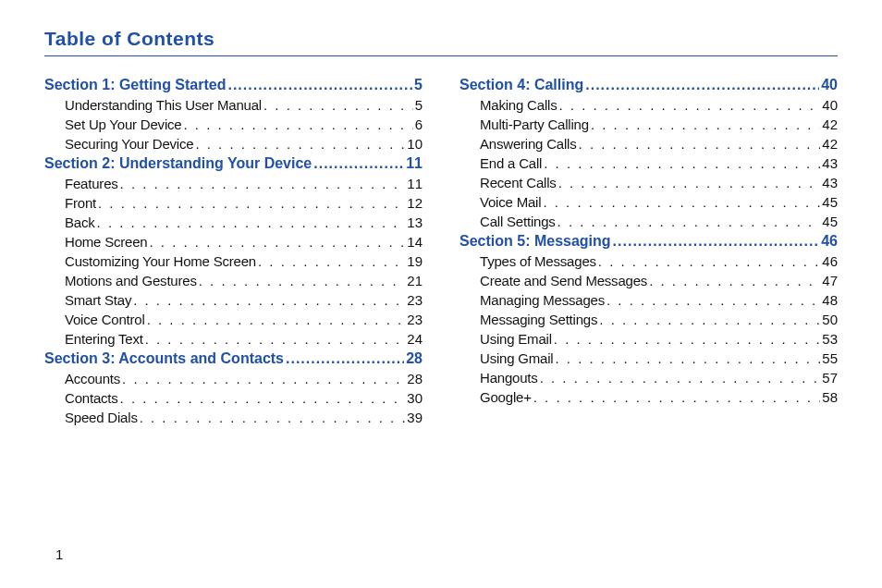 This screenshot has height=588, width=882. Describe the element at coordinates (414, 379) in the screenshot. I see `toc-entry-page: 28` at that location.